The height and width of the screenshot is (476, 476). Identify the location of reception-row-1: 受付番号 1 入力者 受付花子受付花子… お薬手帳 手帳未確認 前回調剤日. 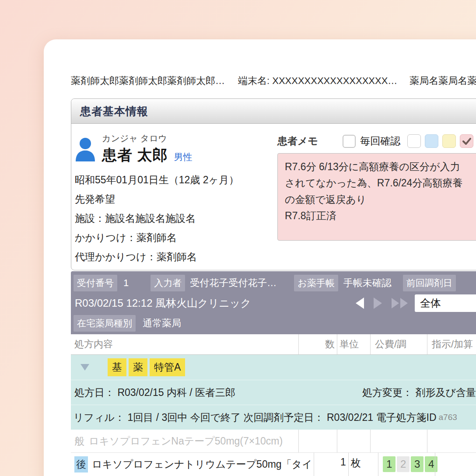
(275, 283).